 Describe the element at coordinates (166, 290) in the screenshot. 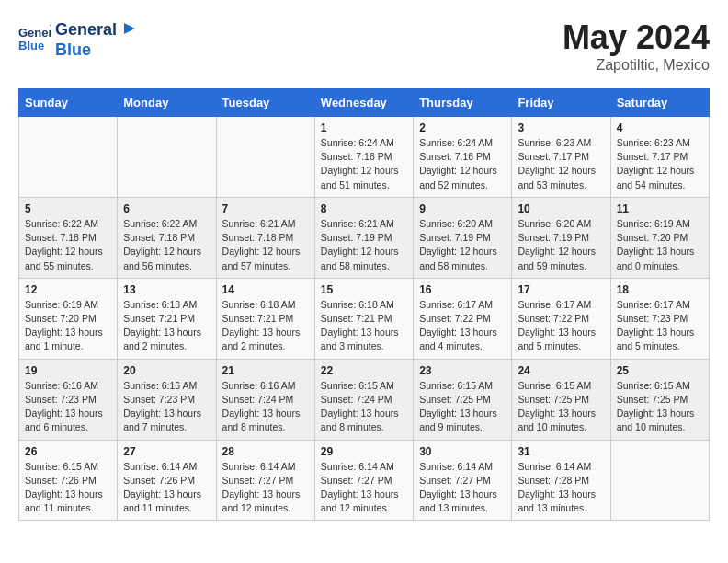

I see `day-number: 13` at that location.